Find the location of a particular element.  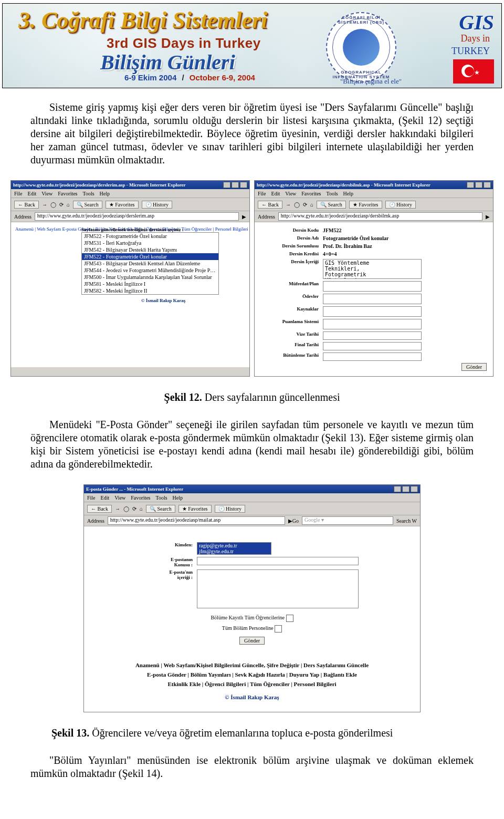

address-bar: Address http://www.gyte.edu.tr/jeodezi/j… is located at coordinates (374, 216).